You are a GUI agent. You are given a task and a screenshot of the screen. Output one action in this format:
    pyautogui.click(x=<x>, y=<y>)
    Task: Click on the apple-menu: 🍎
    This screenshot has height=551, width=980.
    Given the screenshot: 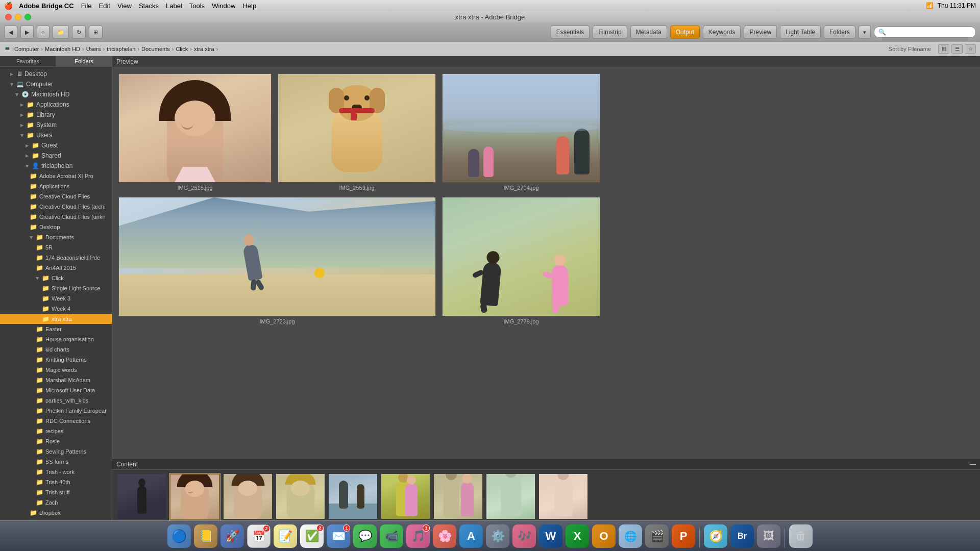 What is the action you would take?
    pyautogui.click(x=8, y=6)
    